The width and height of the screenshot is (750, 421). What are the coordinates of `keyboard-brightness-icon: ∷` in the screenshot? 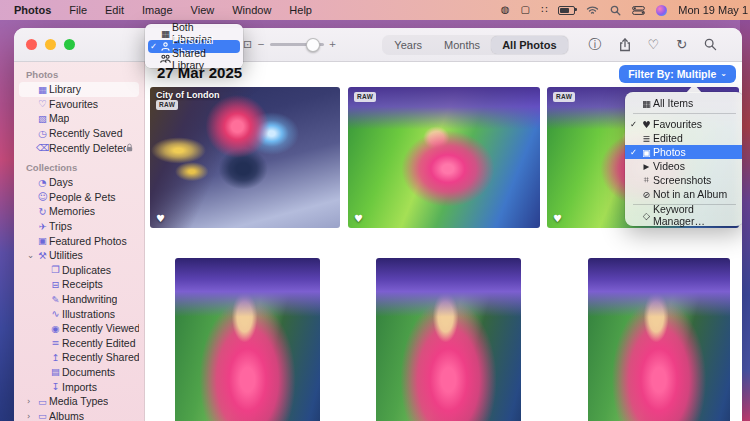 It's located at (544, 10).